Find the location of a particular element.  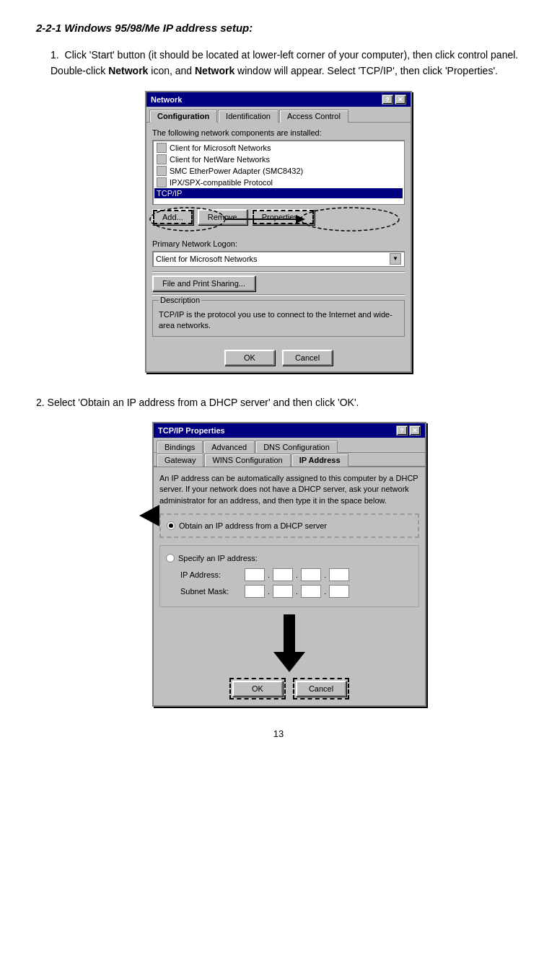

network-dialog-title: Network is located at coordinates (166, 100).